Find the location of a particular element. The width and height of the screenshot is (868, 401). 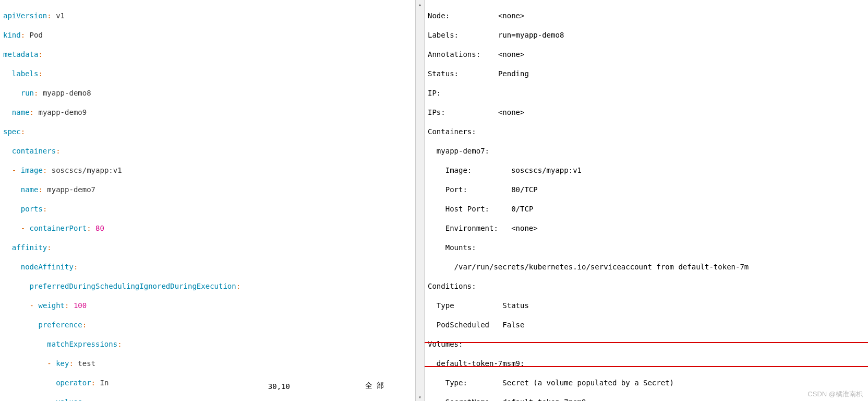

out-line: PodScheduled False is located at coordinates (646, 325).